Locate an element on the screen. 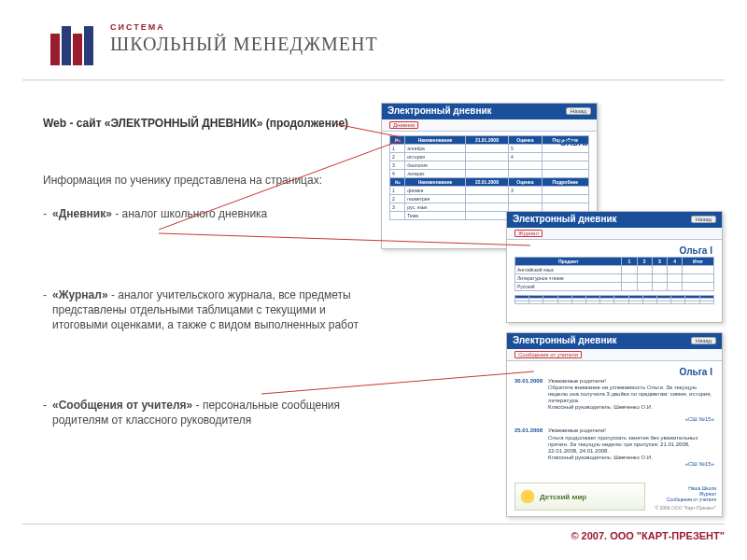 This screenshot has height=560, width=747. th: Предмет is located at coordinates (569, 261).